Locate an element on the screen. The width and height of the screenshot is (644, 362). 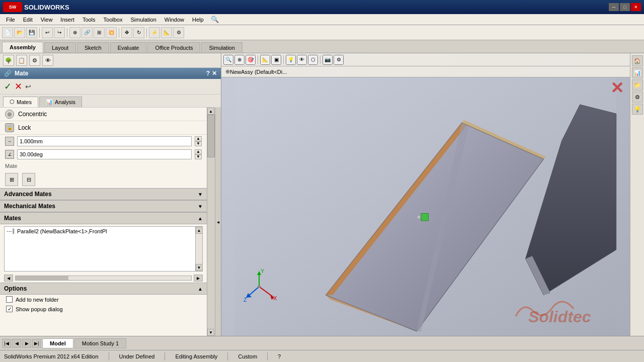
advanced-mates-section: Advanced Mates ▼ is located at coordinates (104, 194).